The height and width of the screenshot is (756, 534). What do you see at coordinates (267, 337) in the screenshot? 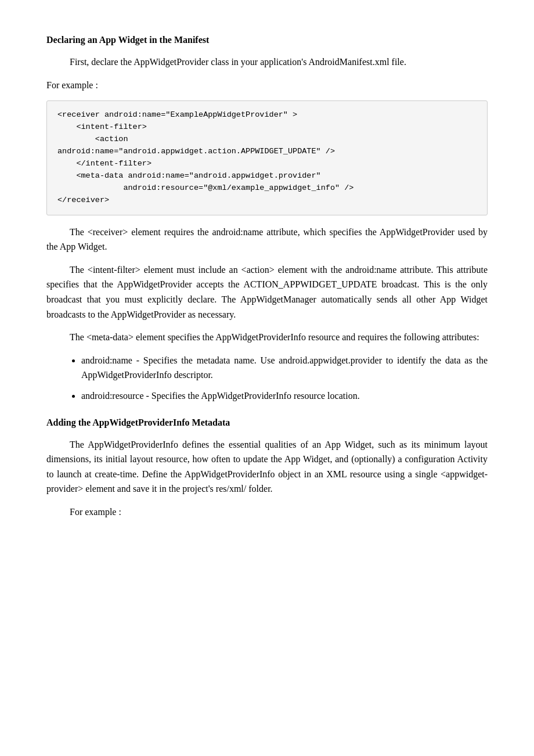
I see `section1-para4: The <meta-data> element specifies the Ap…` at bounding box center [267, 337].